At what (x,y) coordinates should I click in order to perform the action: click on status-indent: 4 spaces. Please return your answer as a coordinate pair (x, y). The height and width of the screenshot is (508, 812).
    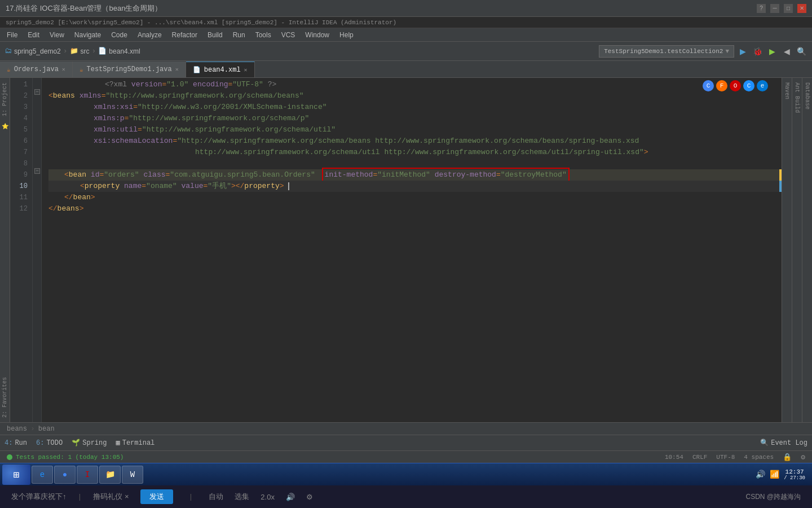
    Looking at the image, I should click on (759, 457).